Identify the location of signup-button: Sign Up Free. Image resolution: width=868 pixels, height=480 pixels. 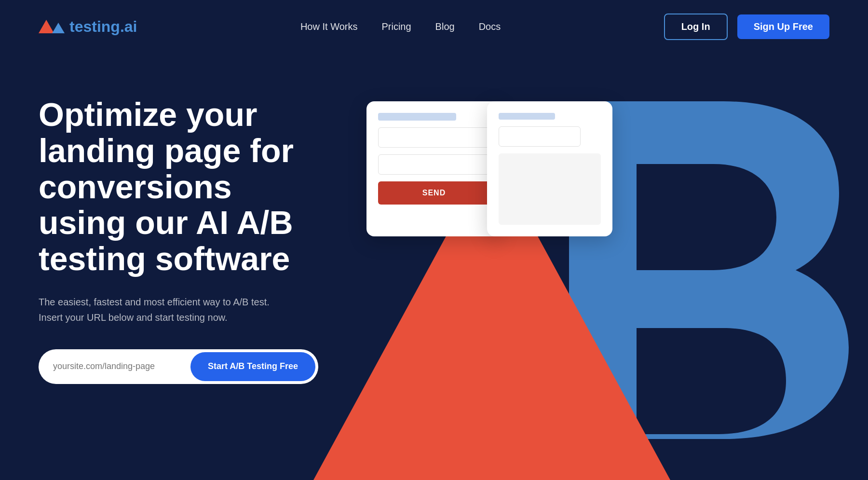
(783, 27).